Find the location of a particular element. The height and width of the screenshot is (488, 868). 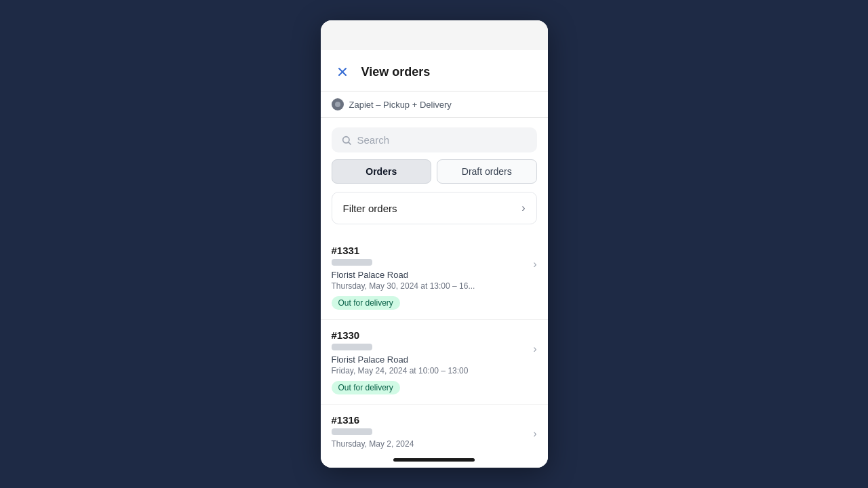

tabs-row: Orders Draft orders is located at coordinates (434, 176).